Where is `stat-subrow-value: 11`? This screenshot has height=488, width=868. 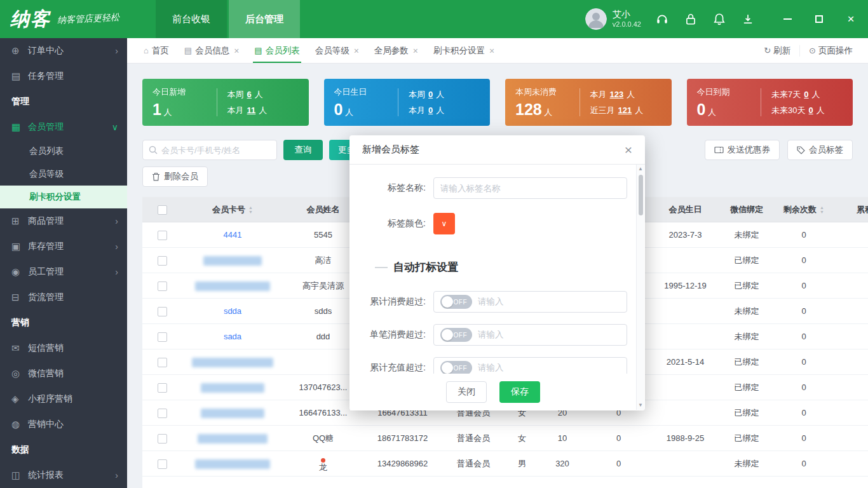 stat-subrow-value: 11 is located at coordinates (252, 111).